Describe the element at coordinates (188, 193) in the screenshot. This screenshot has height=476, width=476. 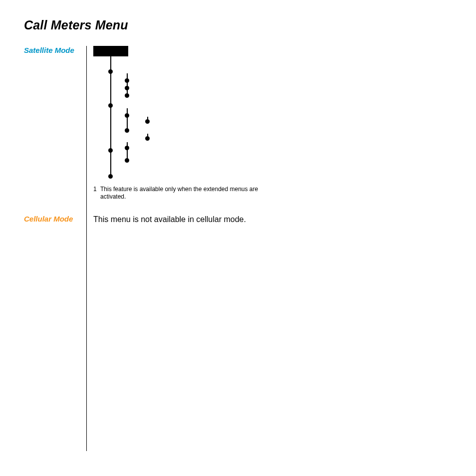
I see `footnote: 1This feature is available only when the…` at that location.